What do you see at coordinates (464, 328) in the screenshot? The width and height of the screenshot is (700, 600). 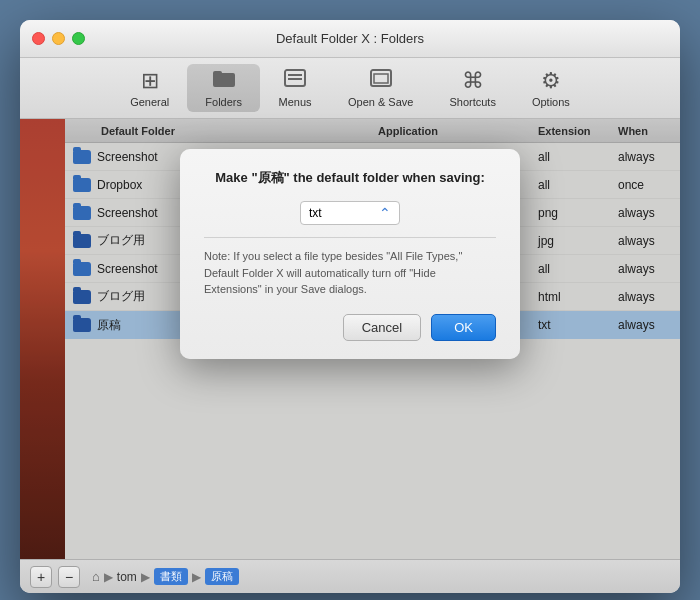 I see `ok-button: OK` at bounding box center [464, 328].